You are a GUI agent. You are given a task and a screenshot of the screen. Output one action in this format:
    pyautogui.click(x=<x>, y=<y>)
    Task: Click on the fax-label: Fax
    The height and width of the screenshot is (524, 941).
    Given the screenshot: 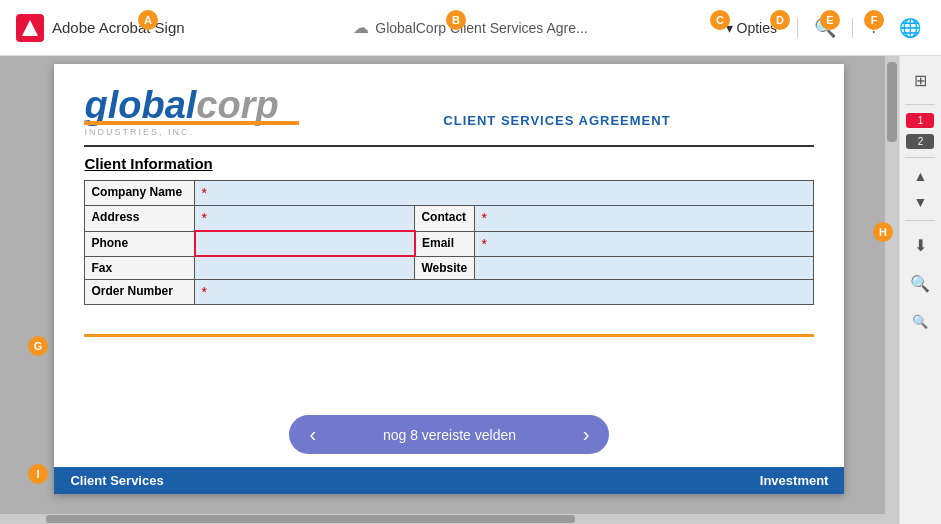 What is the action you would take?
    pyautogui.click(x=140, y=268)
    